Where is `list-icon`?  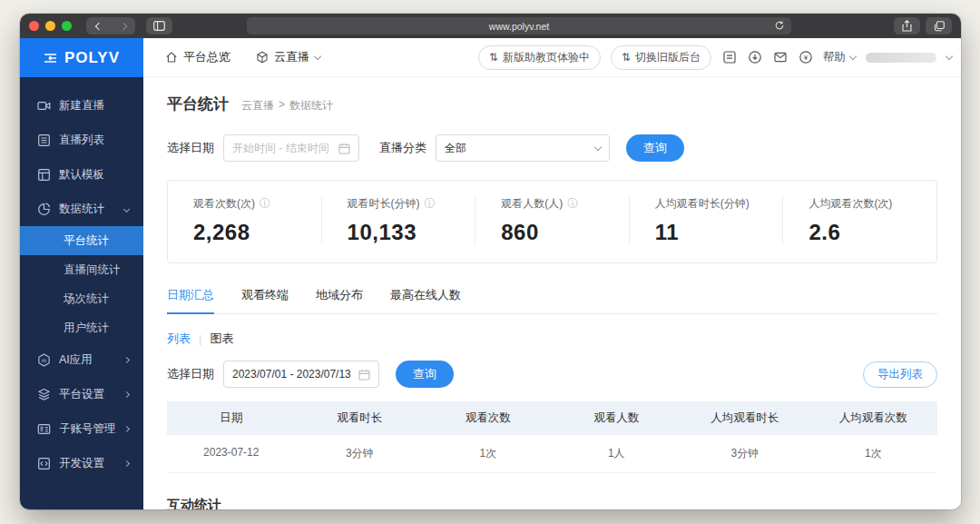 list-icon is located at coordinates (44, 140).